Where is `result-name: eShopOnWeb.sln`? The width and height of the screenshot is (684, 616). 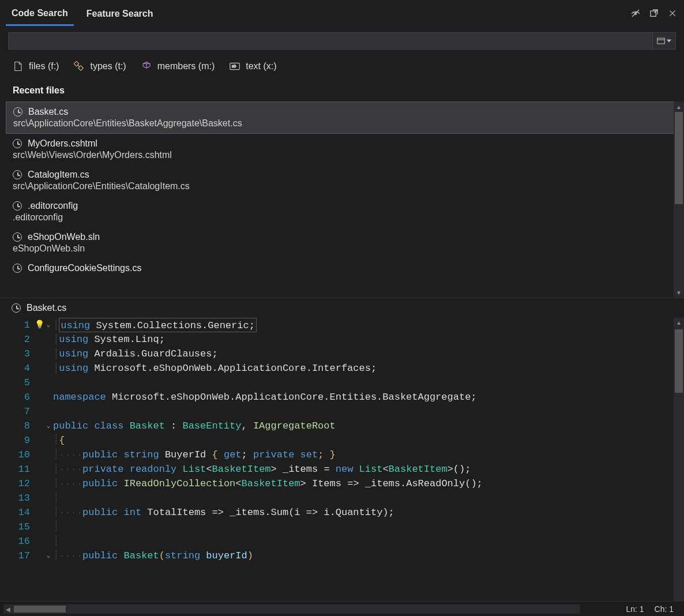 result-name: eShopOnWeb.sln is located at coordinates (63, 237).